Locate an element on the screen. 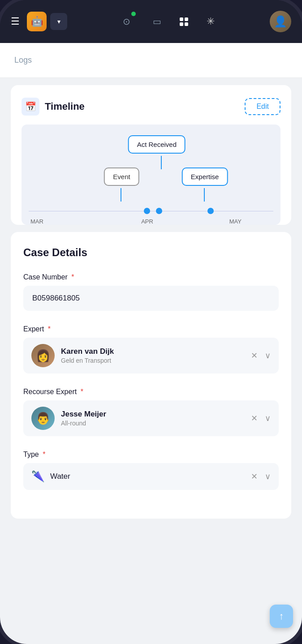 This screenshot has height=644, width=302. dot-may is located at coordinates (211, 211).